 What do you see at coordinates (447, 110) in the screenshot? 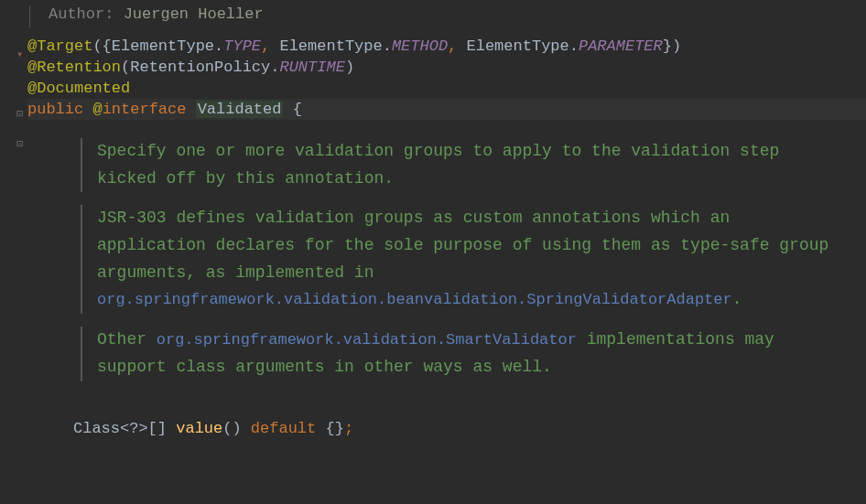
I see `code-line-declaration: public @interface Validated {` at bounding box center [447, 110].